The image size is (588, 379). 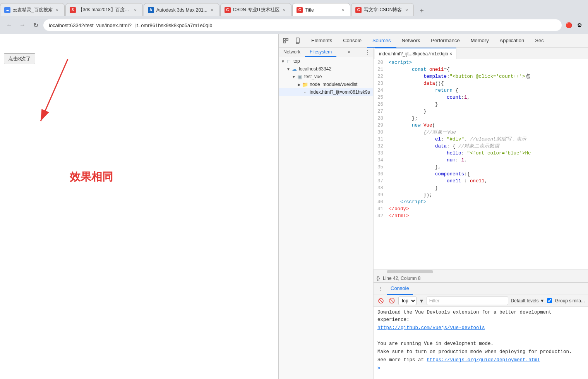 I want to click on tree-label-index-html: index.html?_ijt=omr861hsk9s, so click(x=340, y=92).